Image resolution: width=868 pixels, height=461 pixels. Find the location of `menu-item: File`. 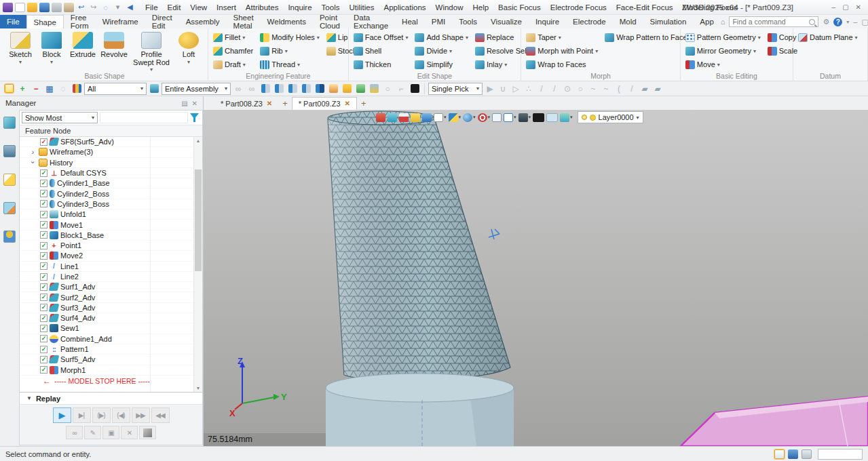

menu-item: File is located at coordinates (152, 7).